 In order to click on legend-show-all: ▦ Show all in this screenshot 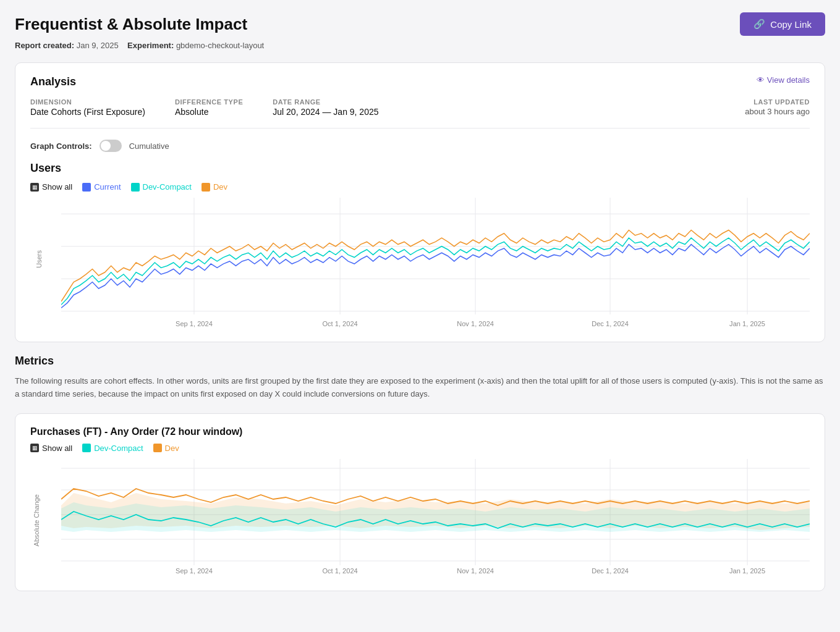, I will do `click(51, 187)`.